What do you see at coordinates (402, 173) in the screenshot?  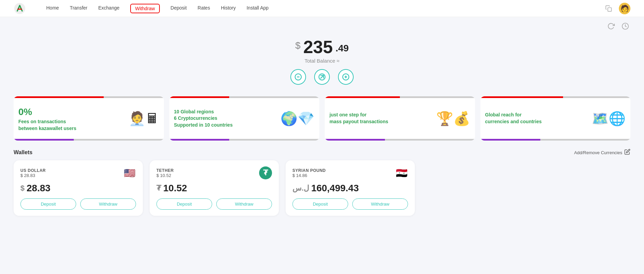 I see `wallet-flag-syp: 🇸🇾` at bounding box center [402, 173].